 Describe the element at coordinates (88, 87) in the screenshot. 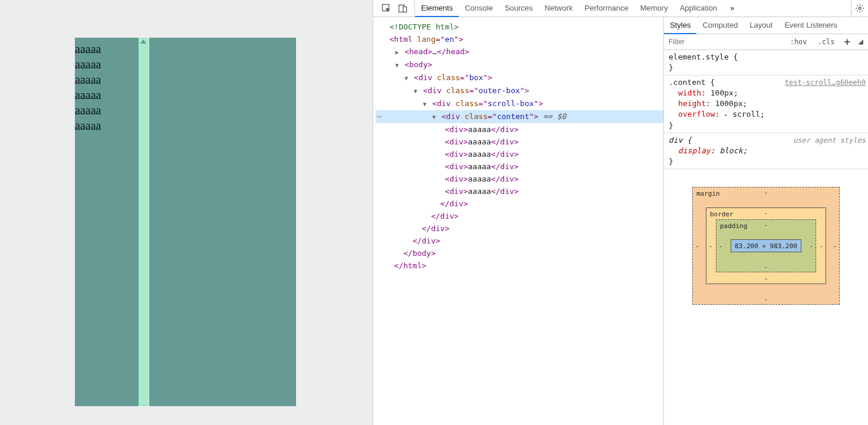

I see `preview-text-content: aaaaa aaaaa aaaaa aaaaa aaaaa aaaaa` at that location.